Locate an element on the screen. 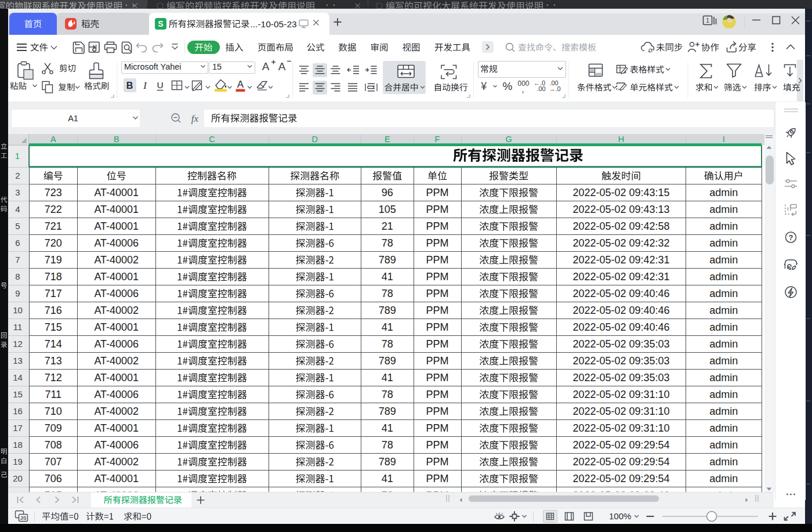 This screenshot has width=812, height=532. svg-text: 13 is located at coordinates (17, 361).